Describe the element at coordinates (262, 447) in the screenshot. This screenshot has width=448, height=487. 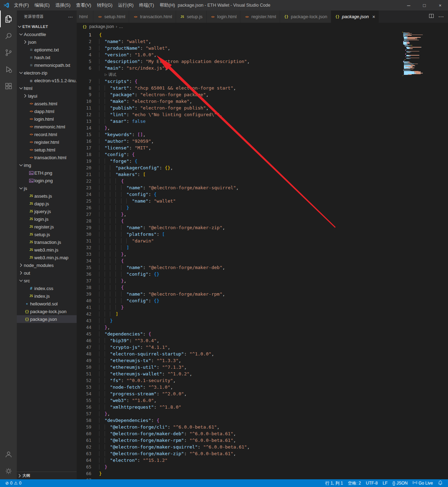
I see `code-line-62: 62 "@electron-forge/maker-squirrel": "^6…` at that location.